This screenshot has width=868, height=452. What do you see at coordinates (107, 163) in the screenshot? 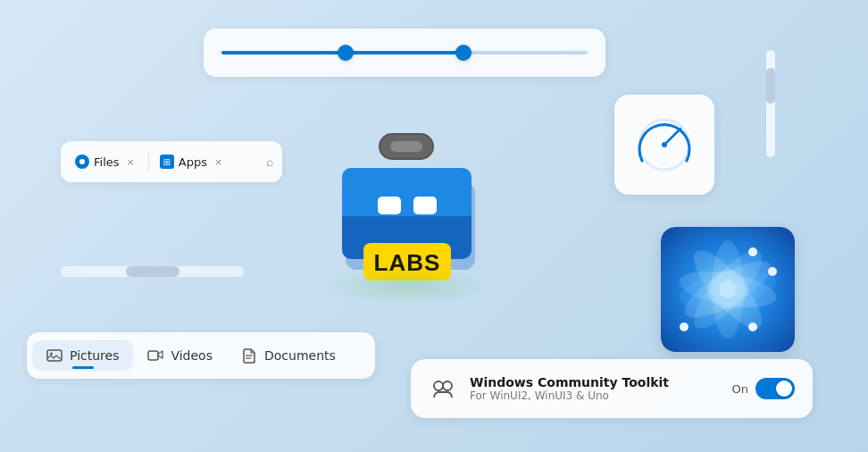
I see `tab-files-label: Files` at bounding box center [107, 163].